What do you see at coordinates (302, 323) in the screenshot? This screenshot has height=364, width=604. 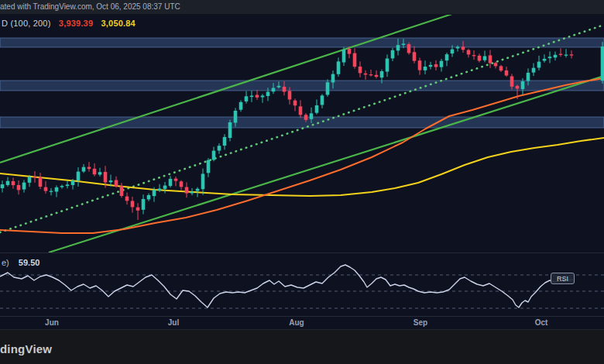 I see `time-axis: JunJulAugSepOct` at bounding box center [302, 323].